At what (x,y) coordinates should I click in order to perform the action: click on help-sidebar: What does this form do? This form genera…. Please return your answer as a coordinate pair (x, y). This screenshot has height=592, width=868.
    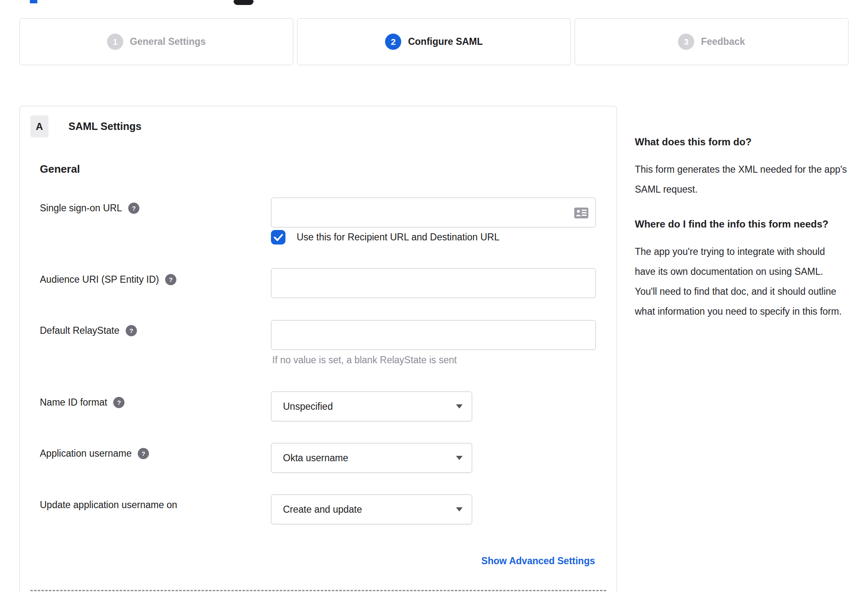
    Looking at the image, I should click on (741, 237).